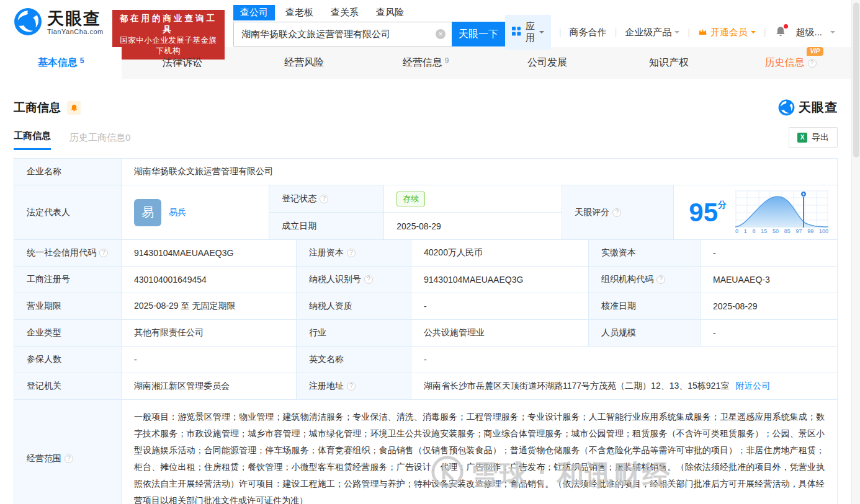 Image resolution: width=860 pixels, height=504 pixels. I want to click on menu-enterprise-products: 企业级产品, so click(652, 32).